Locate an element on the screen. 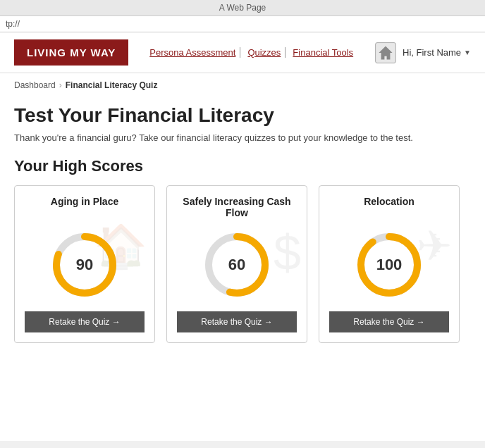 This screenshot has height=448, width=485. breadcrumb: Dashboard › Financial Literacy Quiz is located at coordinates (242, 85).